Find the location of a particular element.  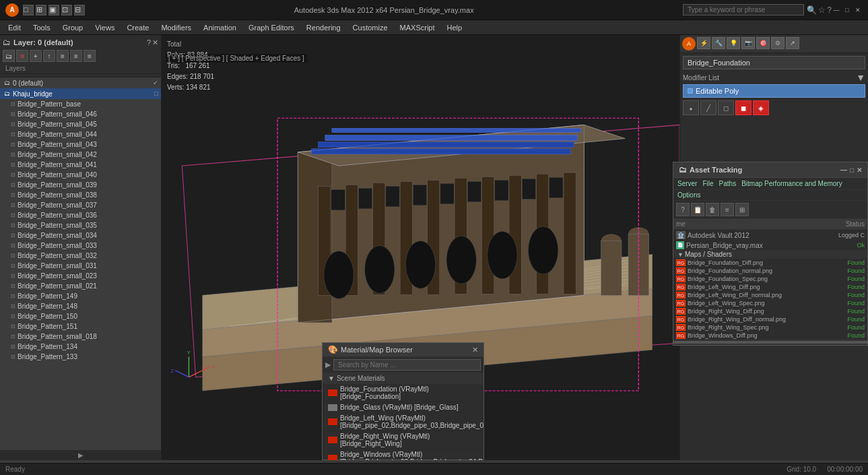

subobj-4: ◼ is located at coordinates (743, 108).